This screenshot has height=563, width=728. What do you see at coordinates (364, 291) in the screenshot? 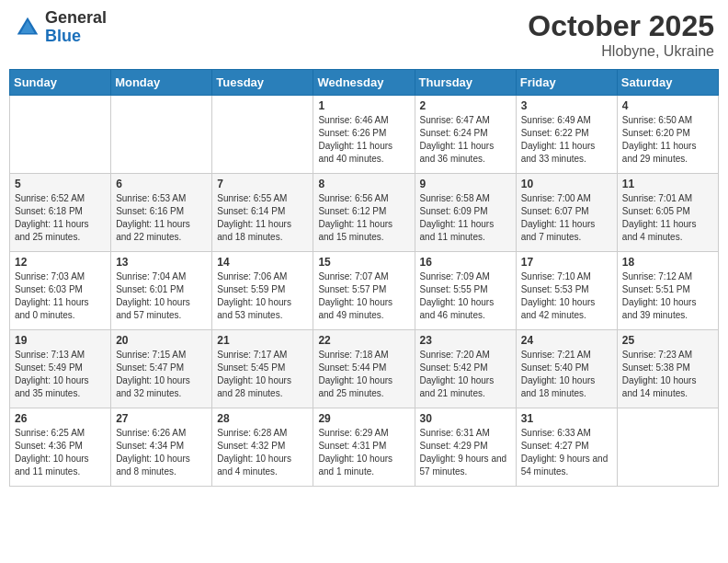
I see `calendar-cell: 15Sunrise: 7:07 AMSunset: 5:57 PMDayligh…` at bounding box center [364, 291].